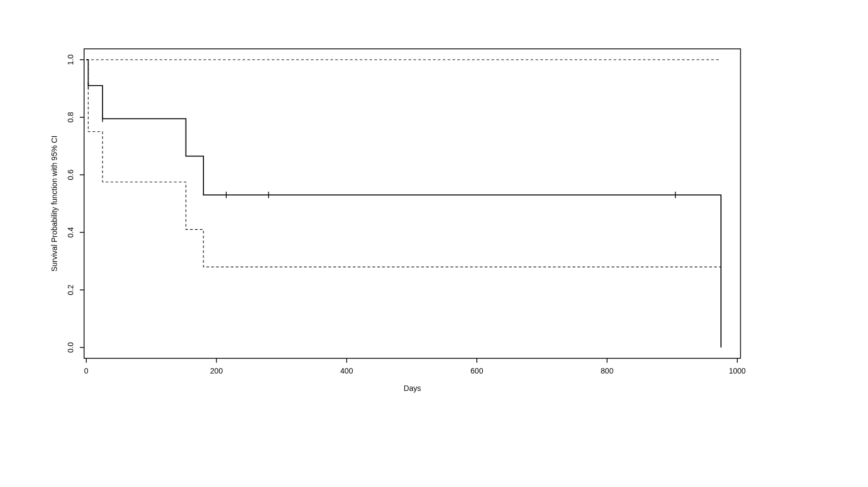 Image resolution: width=868 pixels, height=487 pixels. I want to click on y-tick-00: 0.0, so click(71, 347).